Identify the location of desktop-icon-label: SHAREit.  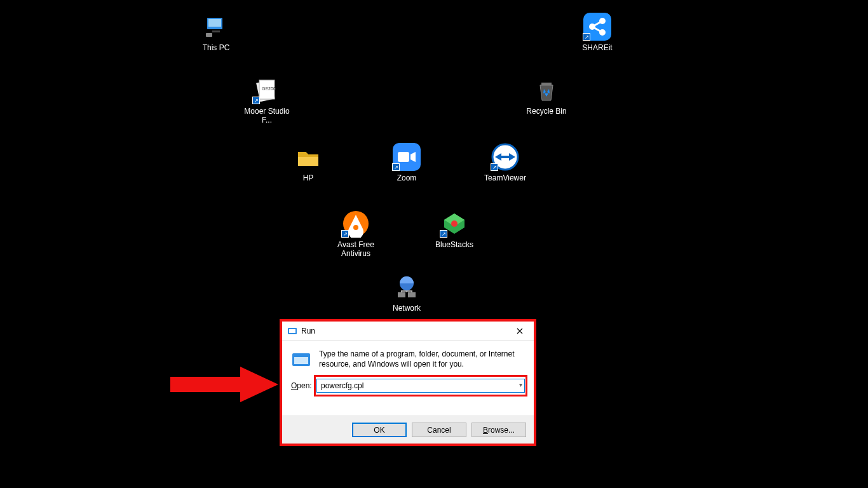
(597, 48).